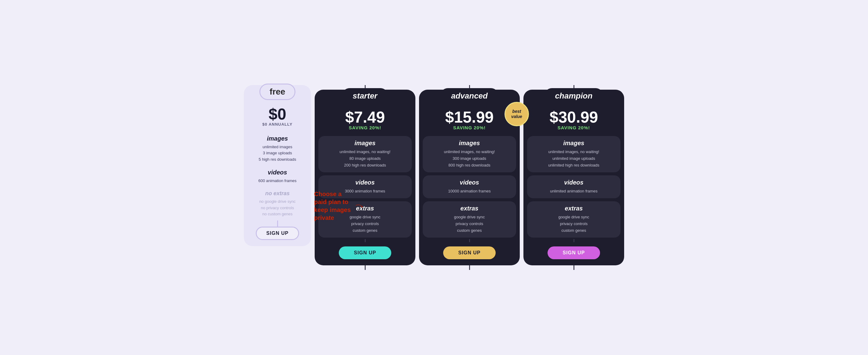 The height and width of the screenshot is (355, 868). I want to click on free-bottom-connector, so click(278, 224).